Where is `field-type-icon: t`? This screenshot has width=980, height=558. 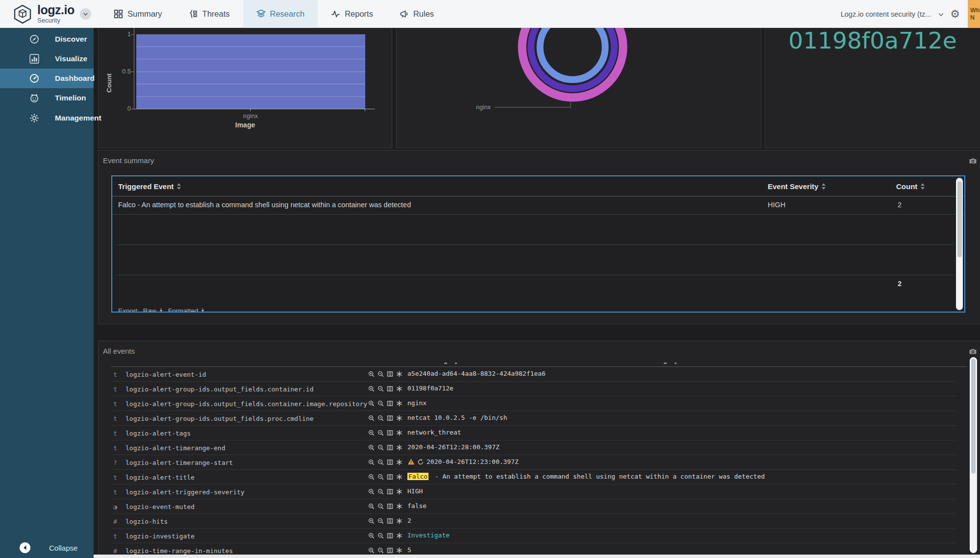 field-type-icon: t is located at coordinates (115, 536).